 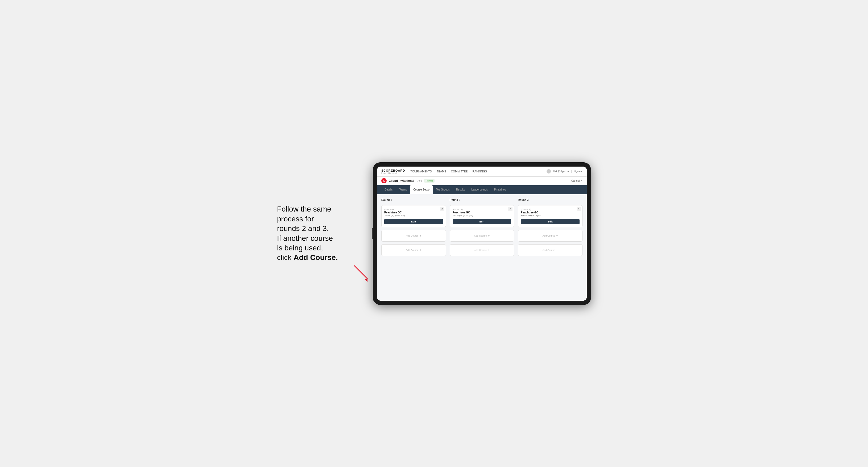 I want to click on tab-leaderboards: Leaderboards, so click(x=479, y=190).